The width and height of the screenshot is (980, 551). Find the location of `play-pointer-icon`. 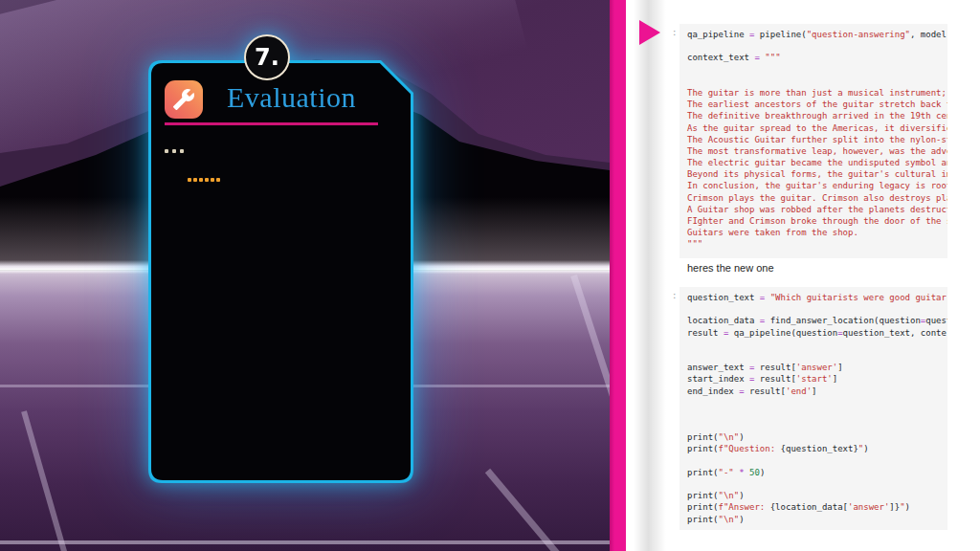

play-pointer-icon is located at coordinates (650, 33).